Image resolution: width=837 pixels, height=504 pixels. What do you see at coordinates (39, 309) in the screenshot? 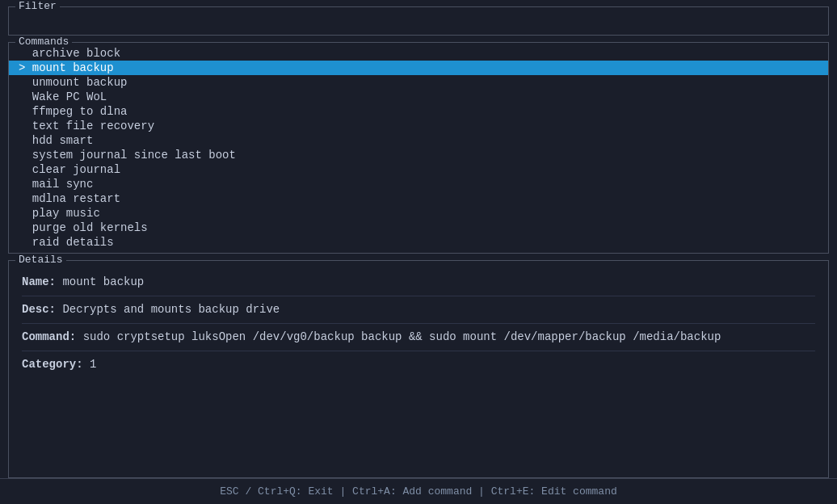
I see `desc-label: Desc:` at bounding box center [39, 309].